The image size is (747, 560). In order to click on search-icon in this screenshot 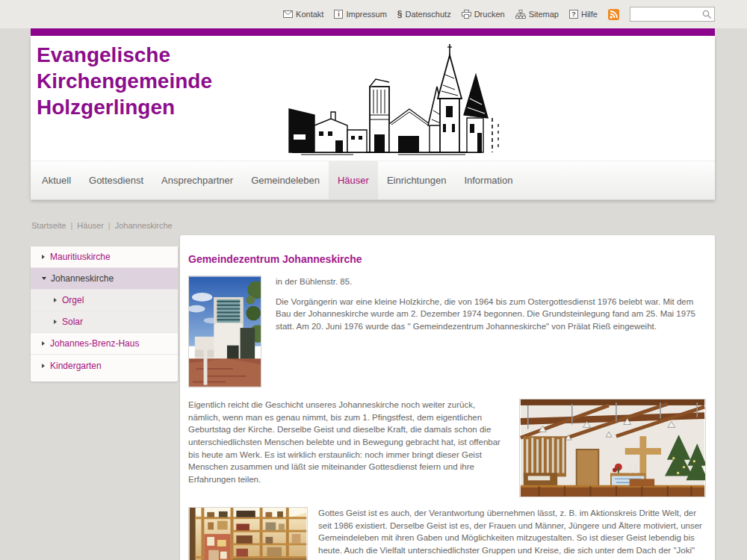, I will do `click(707, 15)`.